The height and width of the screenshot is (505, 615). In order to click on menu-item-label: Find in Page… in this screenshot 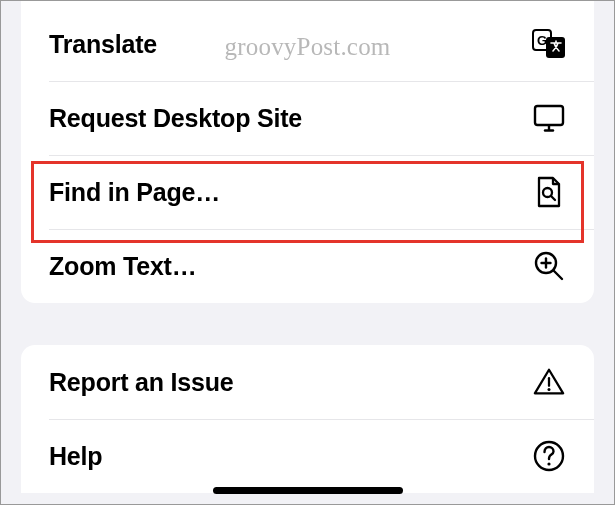, I will do `click(134, 192)`.